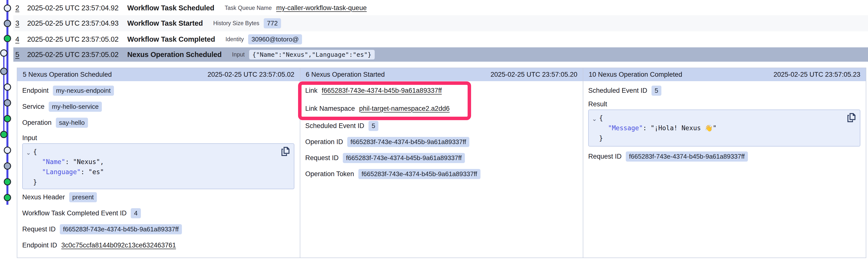  I want to click on event-name: Nexus Operation Scheduled, so click(175, 54).